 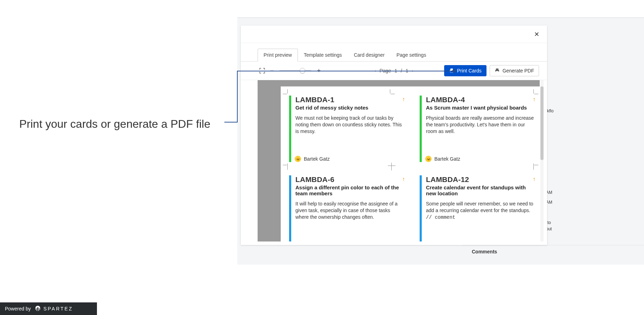 What do you see at coordinates (394, 34) in the screenshot?
I see `modal-header: ✕` at bounding box center [394, 34].